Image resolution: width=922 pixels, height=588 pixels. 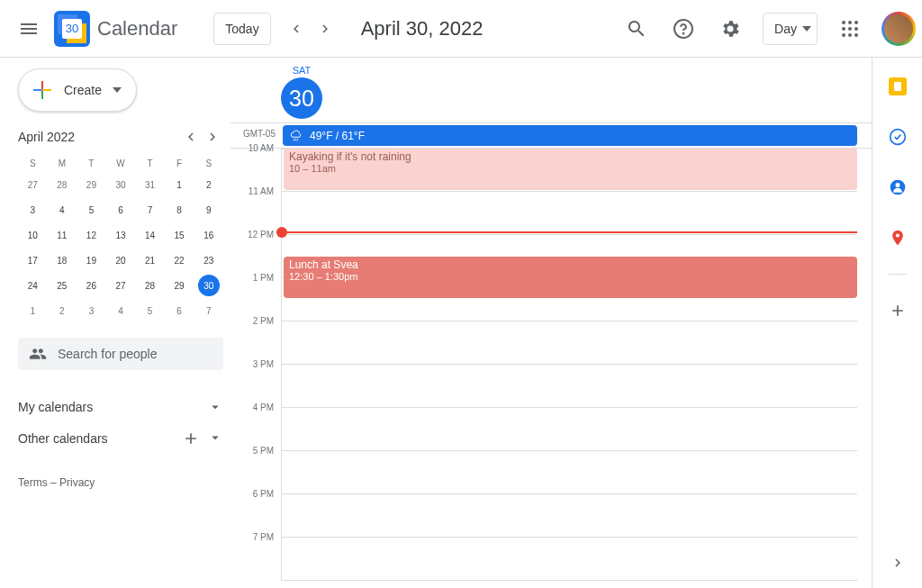 I want to click on mini-day-cell: 10, so click(x=32, y=235).